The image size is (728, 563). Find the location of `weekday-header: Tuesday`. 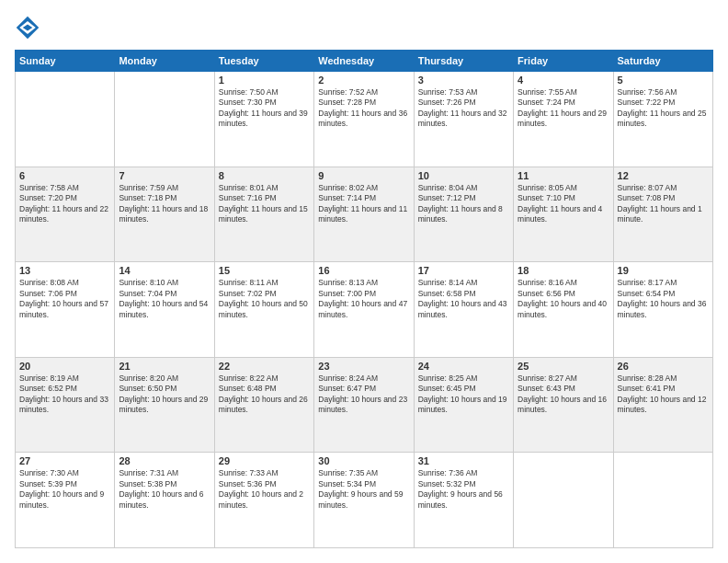

weekday-header: Tuesday is located at coordinates (264, 61).